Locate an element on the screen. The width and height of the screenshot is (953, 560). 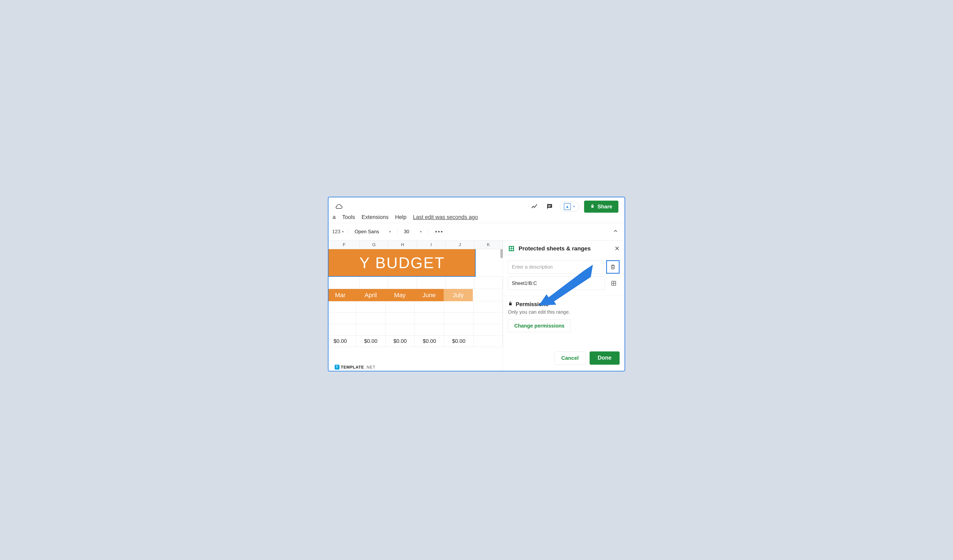
col-header: F is located at coordinates (344, 245).